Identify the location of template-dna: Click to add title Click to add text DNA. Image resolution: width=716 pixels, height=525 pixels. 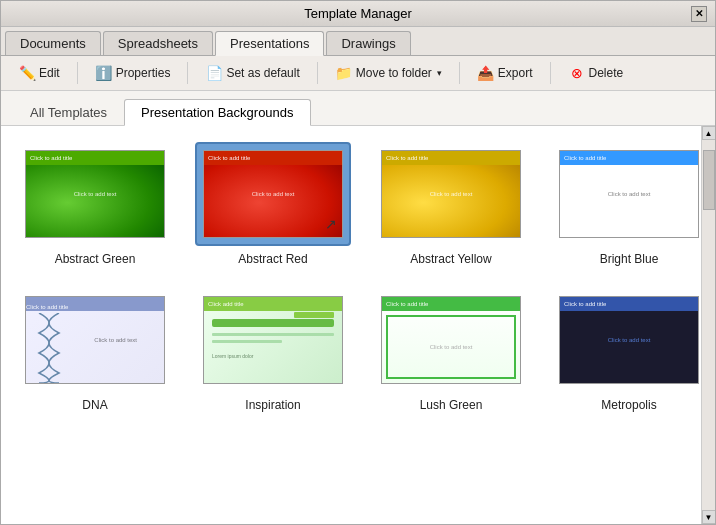
(95, 350).